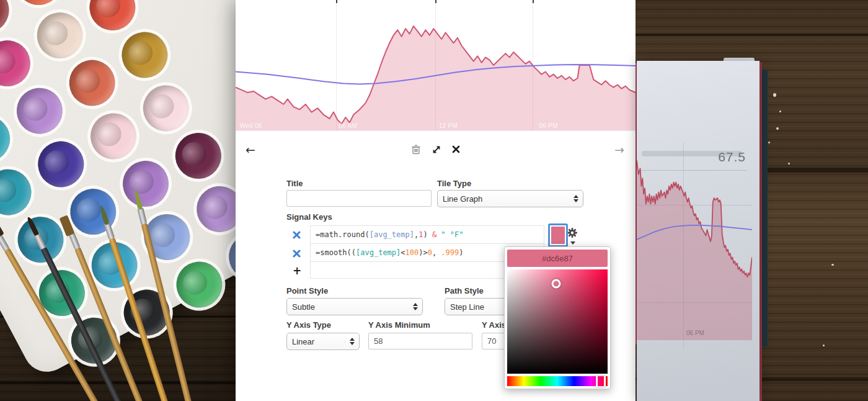 This screenshot has width=868, height=401. What do you see at coordinates (557, 381) in the screenshot?
I see `hue-slider` at bounding box center [557, 381].